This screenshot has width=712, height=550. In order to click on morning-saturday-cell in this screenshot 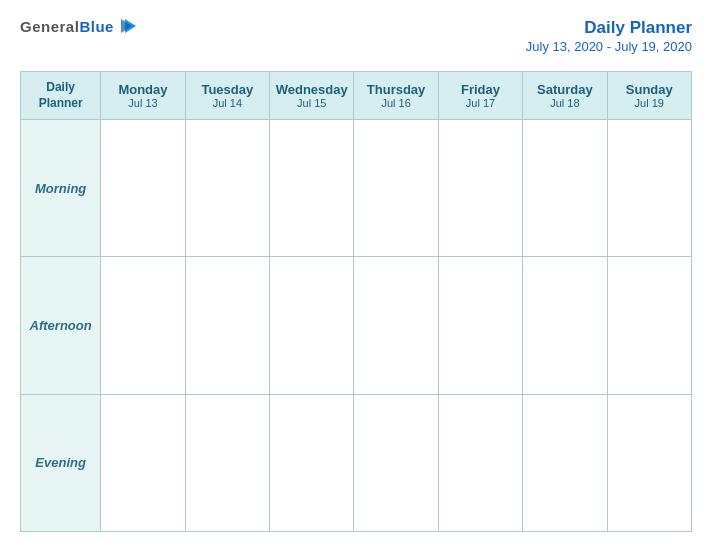, I will do `click(565, 188)`.